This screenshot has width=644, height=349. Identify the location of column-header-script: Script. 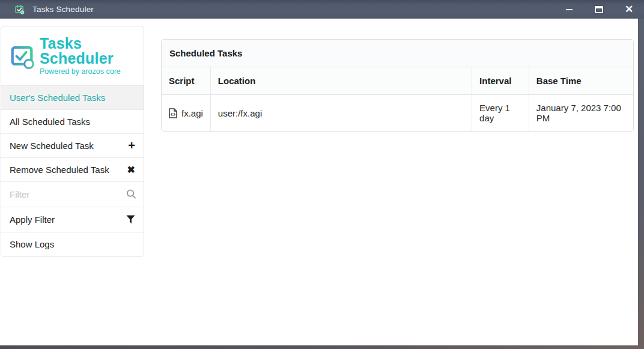
(186, 81).